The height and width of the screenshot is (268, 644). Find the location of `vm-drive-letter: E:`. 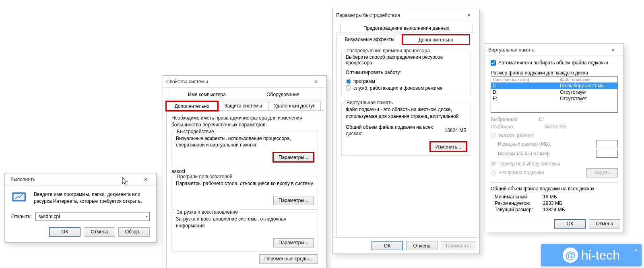

vm-drive-letter: E: is located at coordinates (526, 99).